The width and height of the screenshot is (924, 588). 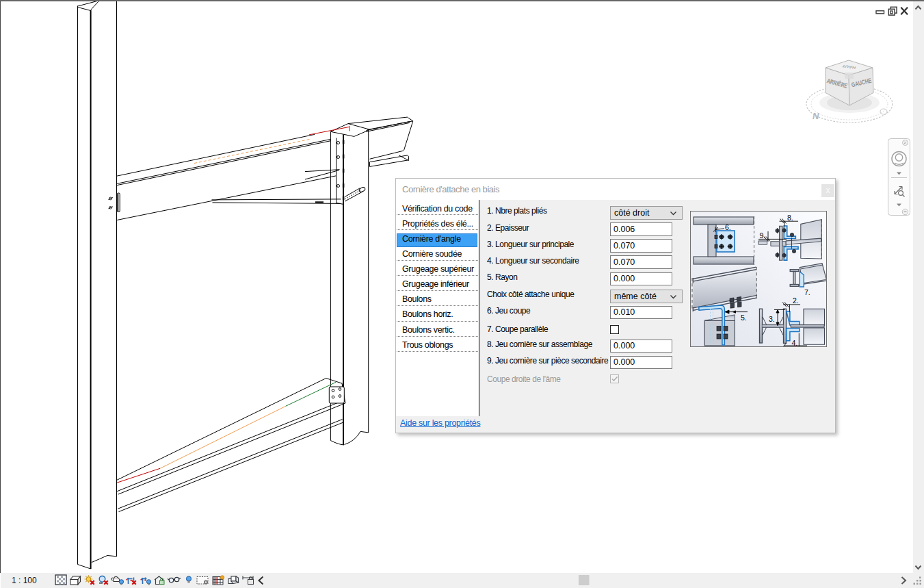 What do you see at coordinates (796, 301) in the screenshot?
I see `svg-text: 2.` at bounding box center [796, 301].